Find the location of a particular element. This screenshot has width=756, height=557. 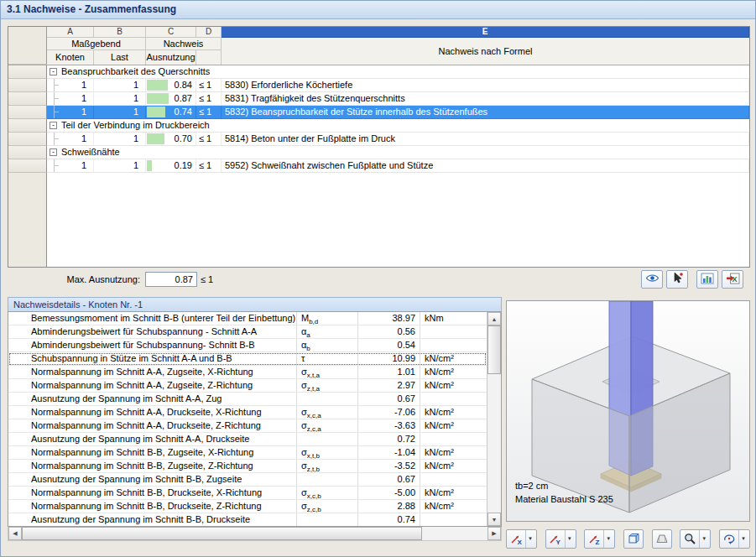

table-group-row: - Schweißnähte is located at coordinates (379, 153).